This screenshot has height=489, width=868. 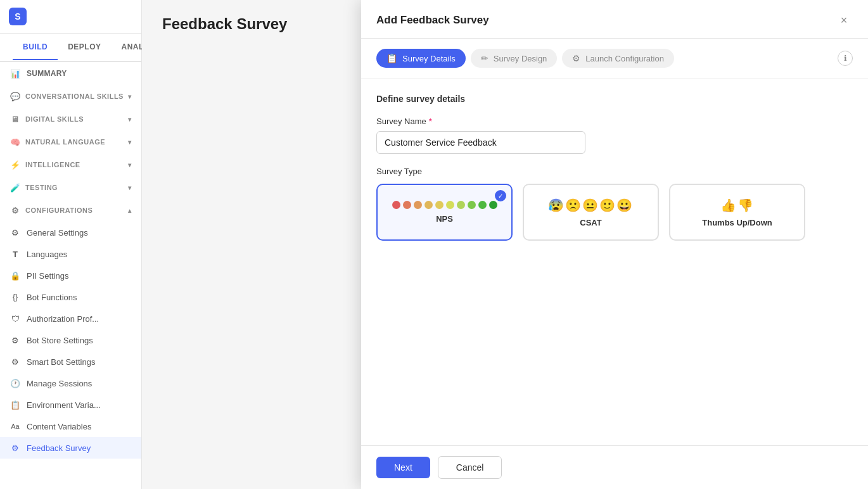 What do you see at coordinates (60, 384) in the screenshot?
I see `sessions-label: Manage Sessions` at bounding box center [60, 384].